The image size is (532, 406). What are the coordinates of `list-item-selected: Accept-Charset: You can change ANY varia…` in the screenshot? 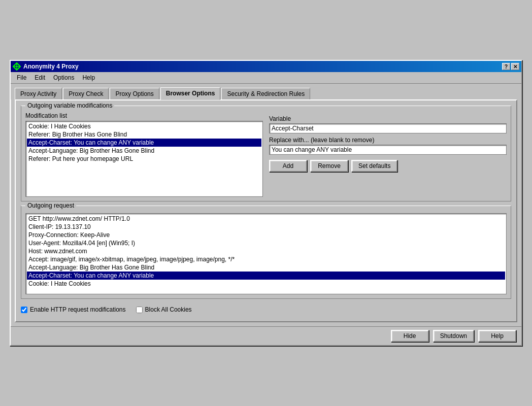 It's located at (144, 143).